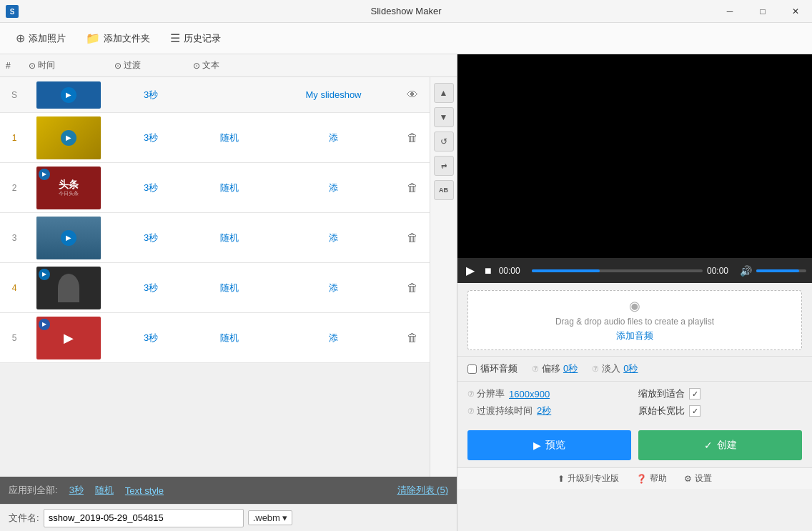 The image size is (812, 531). What do you see at coordinates (570, 369) in the screenshot?
I see `offset-value-link: 0秒` at bounding box center [570, 369].